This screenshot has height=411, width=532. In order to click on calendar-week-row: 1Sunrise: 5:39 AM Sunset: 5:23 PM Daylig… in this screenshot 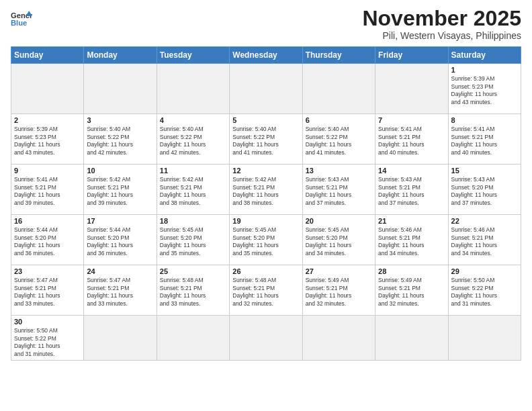, I will do `click(266, 89)`.